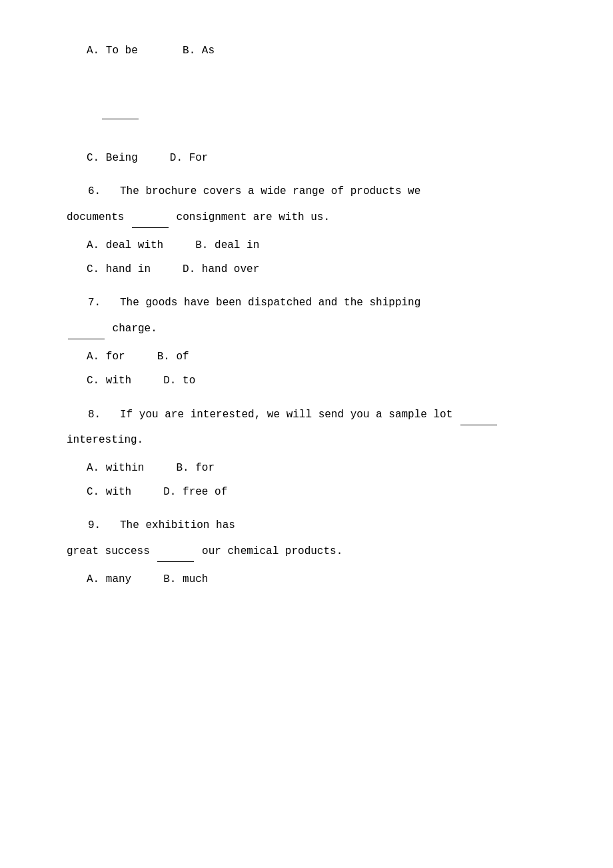 Image resolution: width=613 pixels, height=868 pixels. Describe the element at coordinates (306, 133) in the screenshot. I see `question-6: C. Being D. For` at that location.